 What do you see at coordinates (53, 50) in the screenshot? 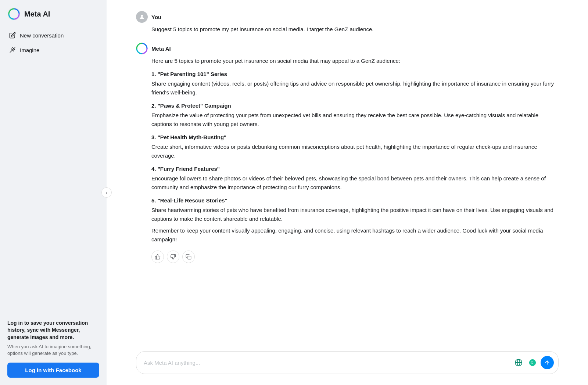
I see `sidebar-item-imagine: Imagine` at bounding box center [53, 50].